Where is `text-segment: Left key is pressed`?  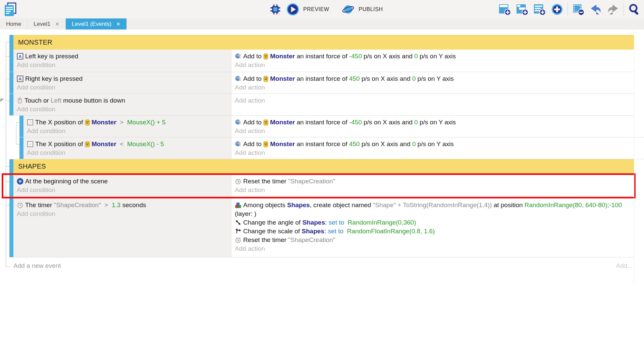
text-segment: Left key is pressed is located at coordinates (52, 56).